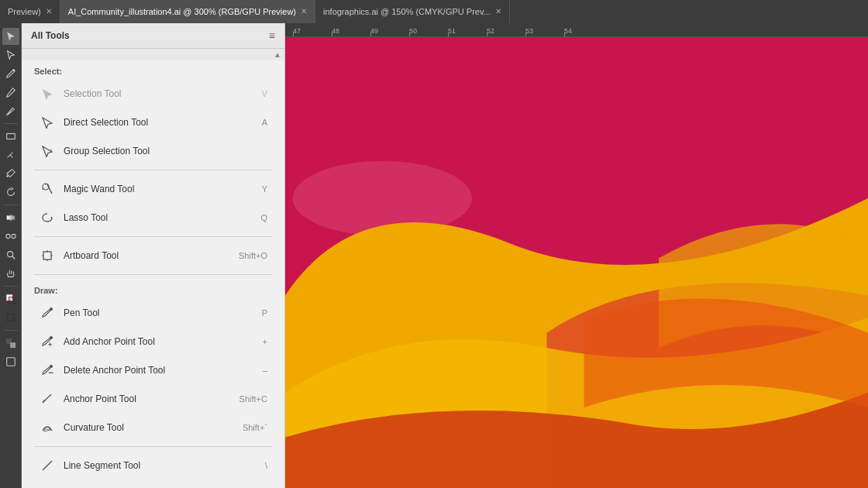 The width and height of the screenshot is (868, 488). Describe the element at coordinates (148, 256) in the screenshot. I see `artboard-tool-name: Artboard Tool` at that location.